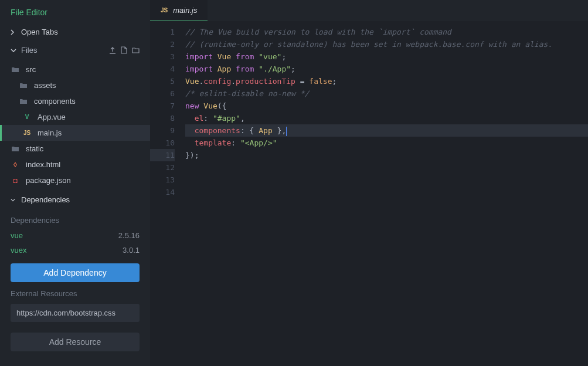 This screenshot has height=366, width=588. Describe the element at coordinates (162, 130) in the screenshot. I see `line-number: 9` at that location.